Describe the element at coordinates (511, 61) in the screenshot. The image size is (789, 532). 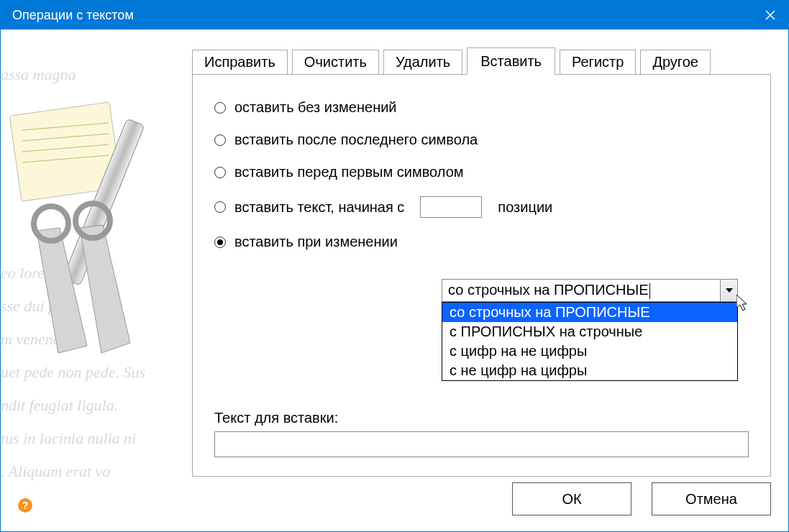
I see `tab-insert: Вставить` at that location.